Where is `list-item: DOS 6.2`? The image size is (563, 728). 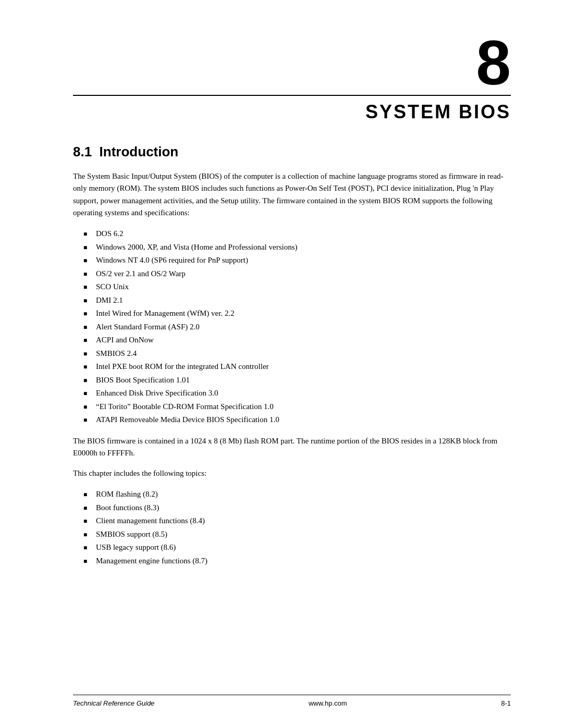 list-item: DOS 6.2 is located at coordinates (297, 234).